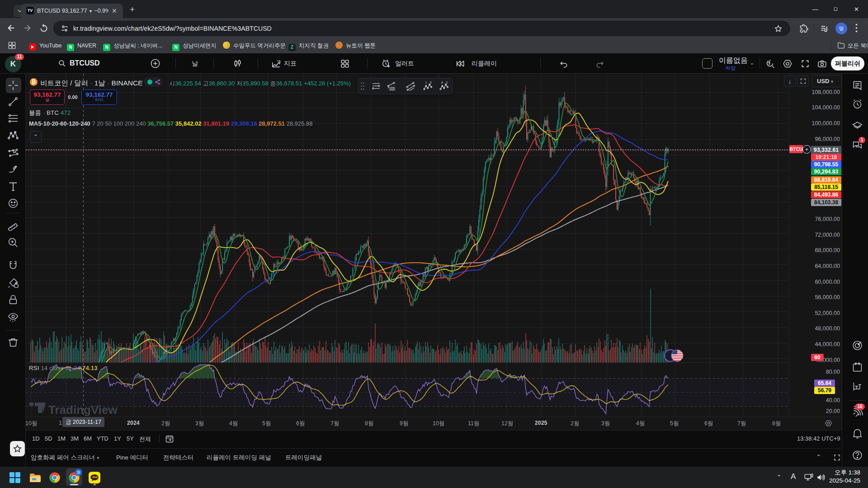  I want to click on svg-text: 1, so click(426, 83).